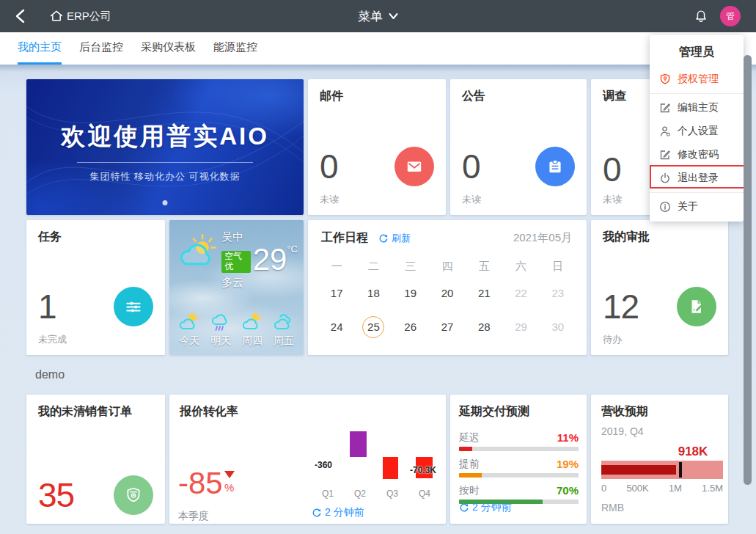 The image size is (756, 534). Describe the element at coordinates (411, 327) in the screenshot. I see `calendar-day: 26` at that location.